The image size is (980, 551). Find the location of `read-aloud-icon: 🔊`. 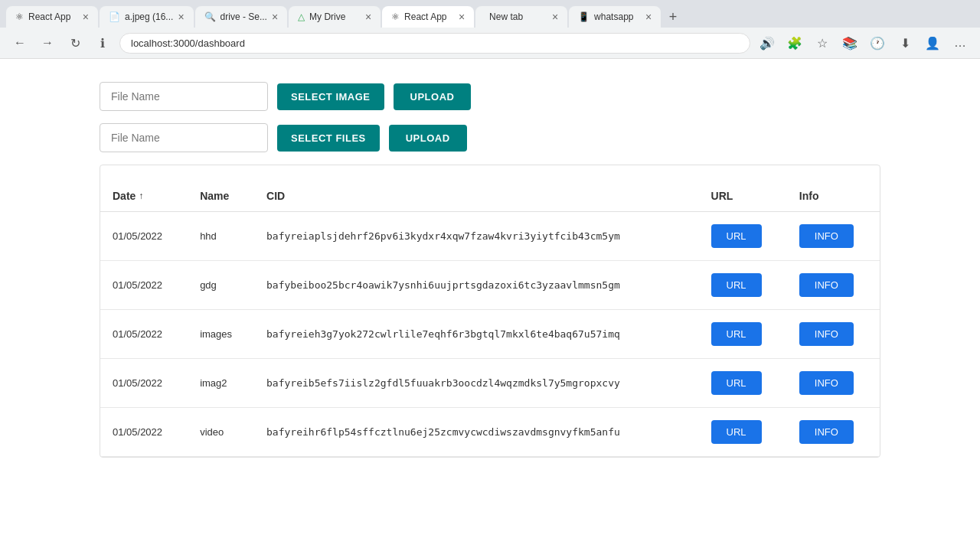

read-aloud-icon: 🔊 is located at coordinates (767, 43).